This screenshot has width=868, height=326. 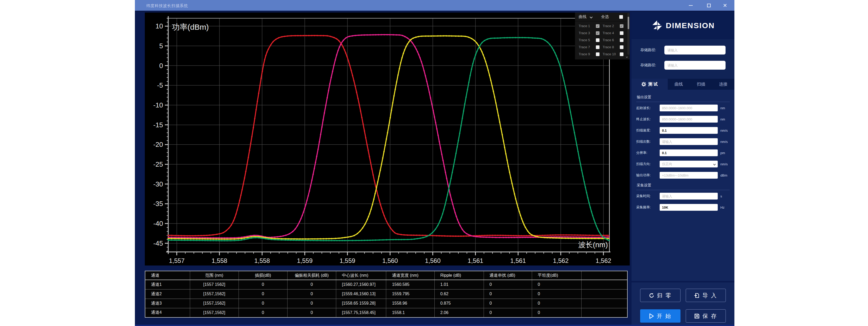 I want to click on chevron-down-icon, so click(x=591, y=17).